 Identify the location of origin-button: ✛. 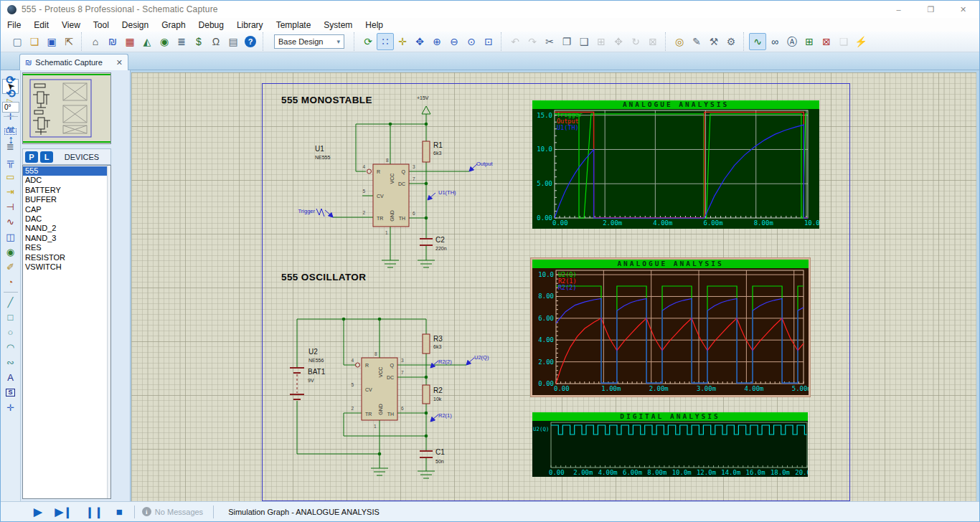
(402, 42).